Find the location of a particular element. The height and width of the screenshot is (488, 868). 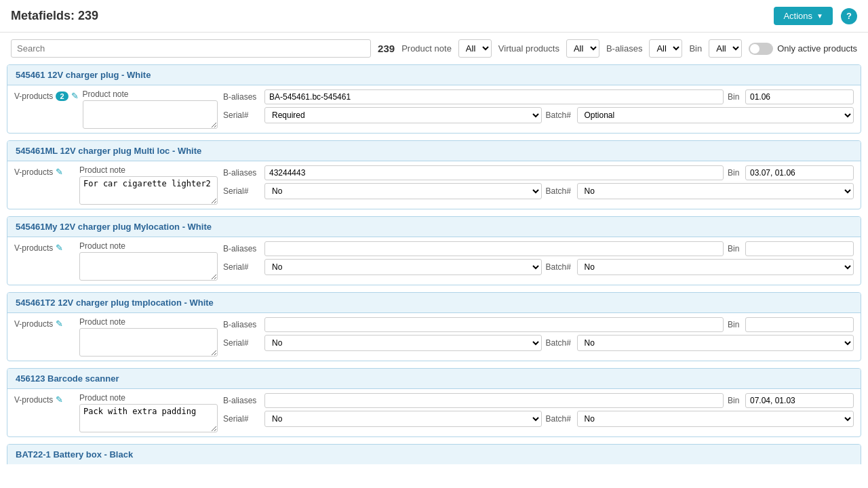

product-header: BAT22-1 Battery box - Black is located at coordinates (434, 454).